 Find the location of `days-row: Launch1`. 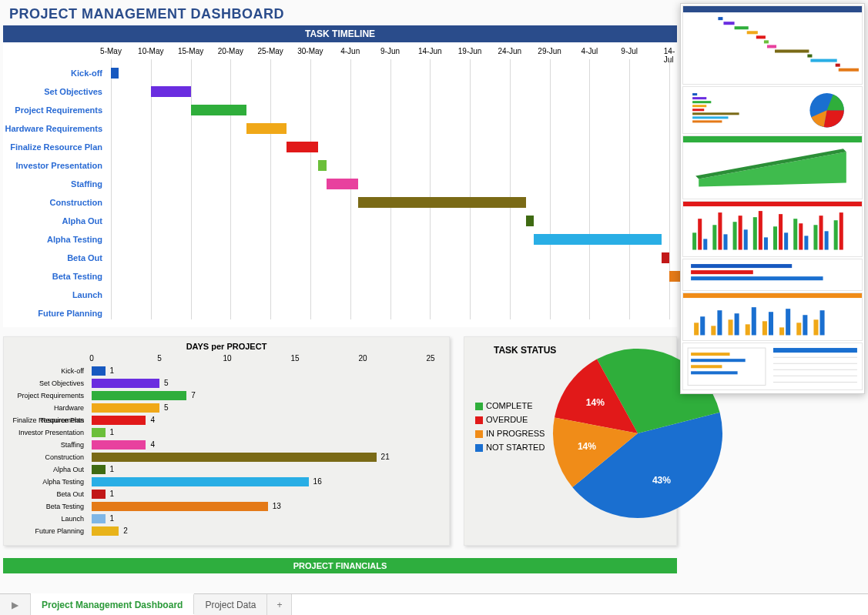

days-row: Launch1 is located at coordinates (226, 519).